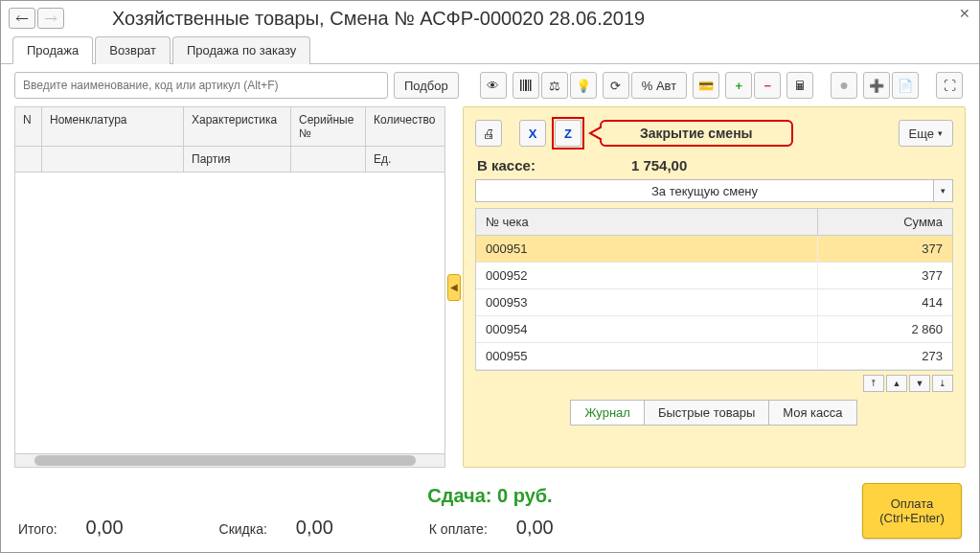  I want to click on h-scrollbar, so click(230, 460).